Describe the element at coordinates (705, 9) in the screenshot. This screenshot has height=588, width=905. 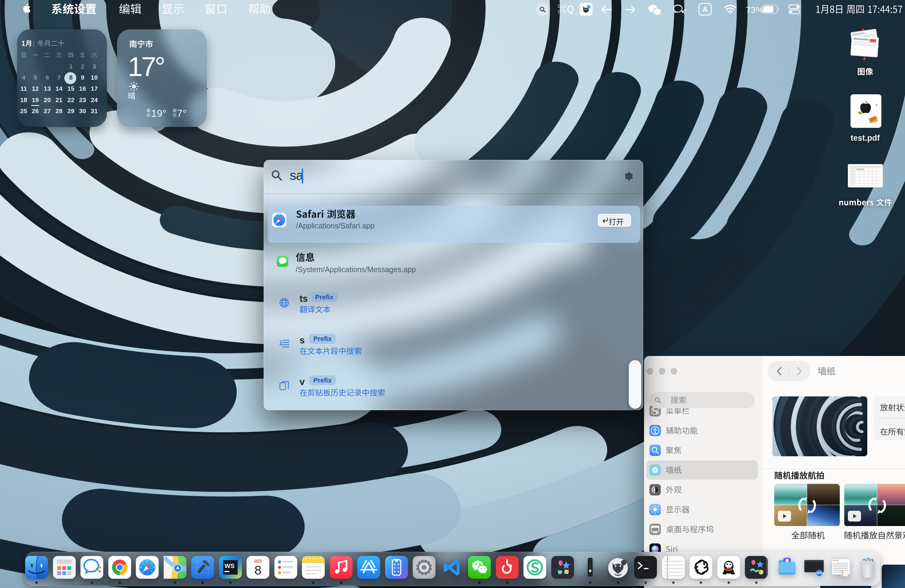
I see `svg-text: A` at that location.